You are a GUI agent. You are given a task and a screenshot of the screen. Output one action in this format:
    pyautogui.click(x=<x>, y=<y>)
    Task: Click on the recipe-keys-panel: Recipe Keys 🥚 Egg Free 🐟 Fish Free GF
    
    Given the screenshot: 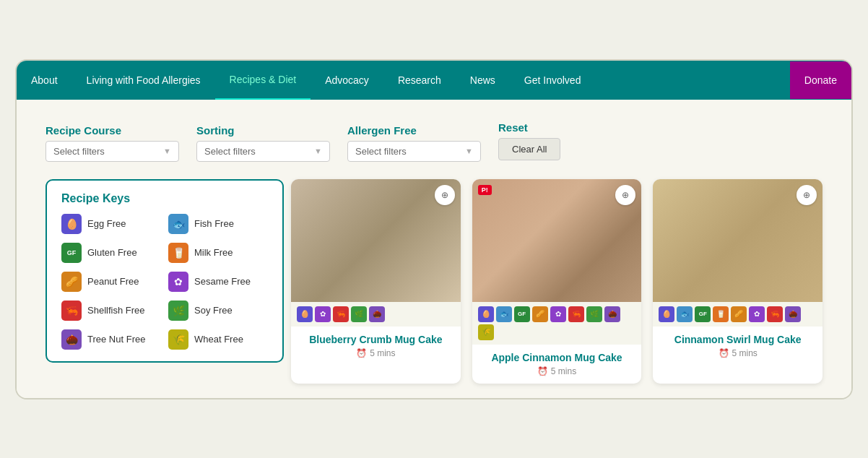 What is the action you would take?
    pyautogui.click(x=165, y=271)
    